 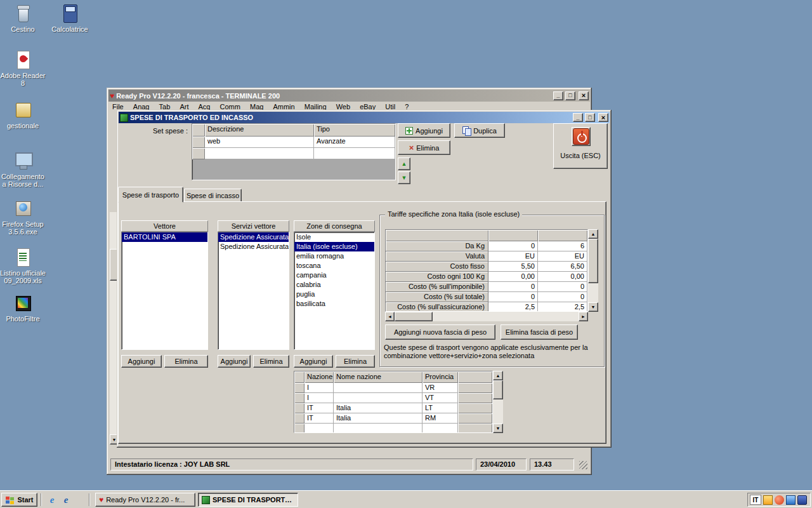 What do you see at coordinates (141, 361) in the screenshot?
I see `vettore-aggiungi-button: Aggiungi` at bounding box center [141, 361].